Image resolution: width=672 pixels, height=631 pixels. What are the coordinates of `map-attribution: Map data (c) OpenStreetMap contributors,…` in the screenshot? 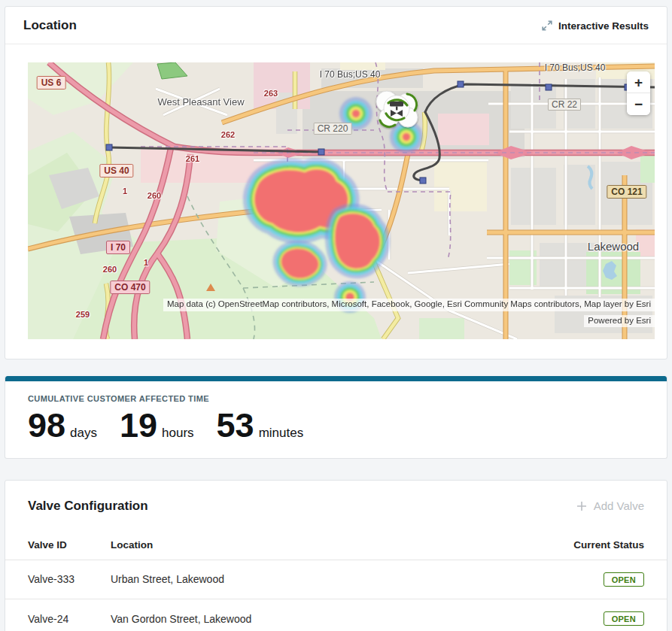 It's located at (409, 312).